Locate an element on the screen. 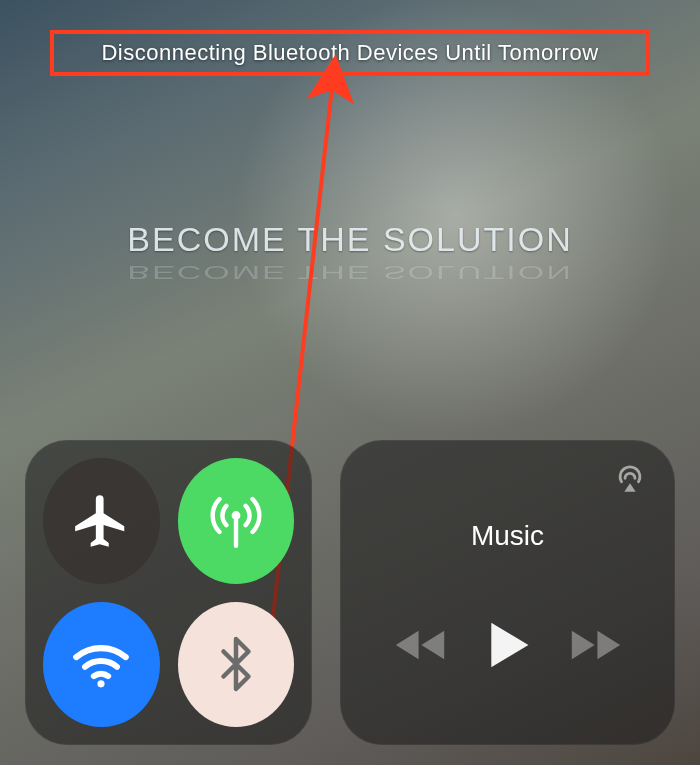 This screenshot has height=765, width=700. airplane-icon is located at coordinates (101, 521).